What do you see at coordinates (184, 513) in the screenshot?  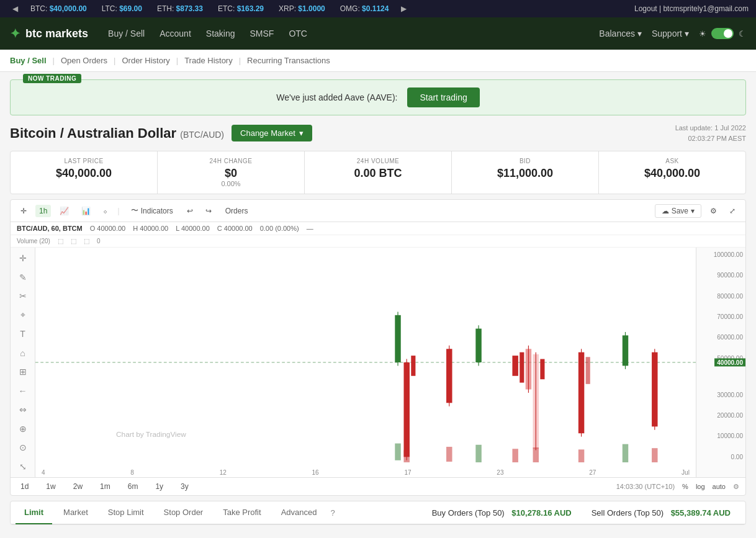 I see `tab-stop-order: Stop Order` at bounding box center [184, 513].